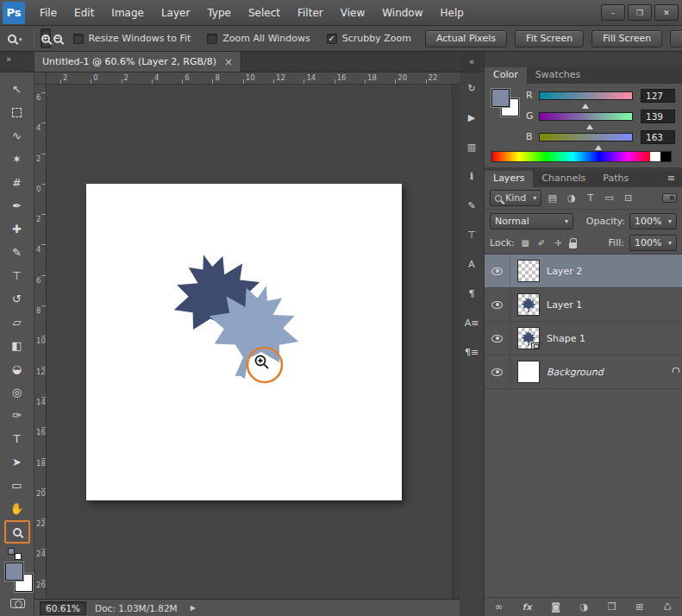 Image resolution: width=682 pixels, height=616 pixels. I want to click on fill-select: 100% ▾, so click(654, 243).